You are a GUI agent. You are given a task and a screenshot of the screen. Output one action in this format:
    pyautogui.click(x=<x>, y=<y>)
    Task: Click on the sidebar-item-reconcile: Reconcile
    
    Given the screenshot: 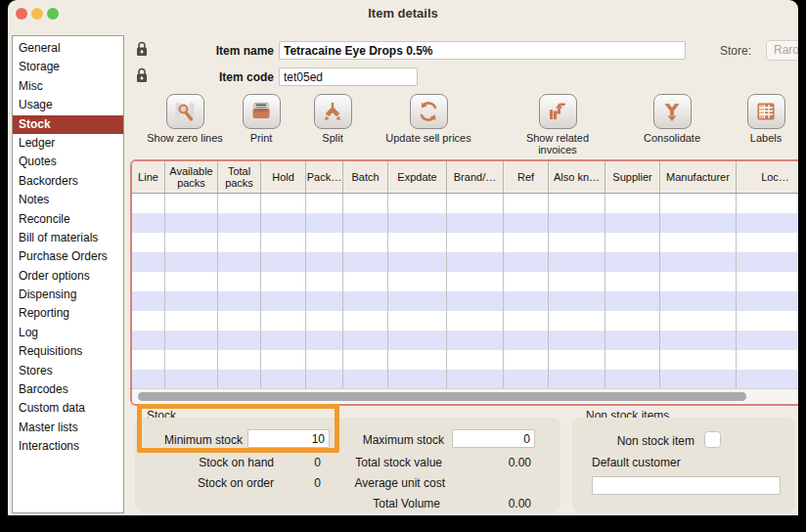 What is the action you would take?
    pyautogui.click(x=68, y=219)
    